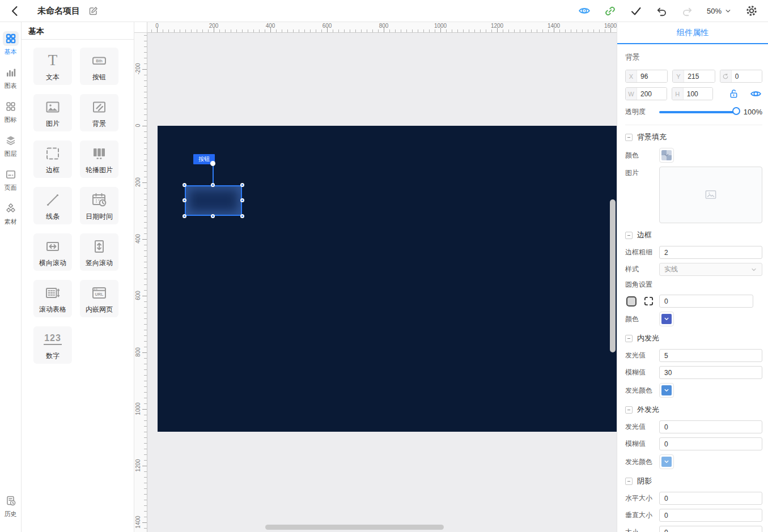 This screenshot has height=532, width=768. I want to click on resize-handle-mid-right, so click(243, 201).